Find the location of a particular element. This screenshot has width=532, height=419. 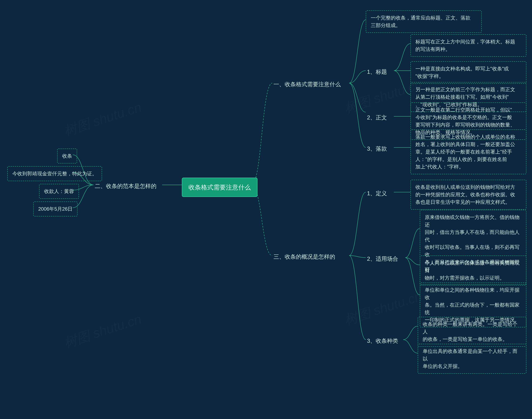

two-a: 收条 is located at coordinates (67, 156).